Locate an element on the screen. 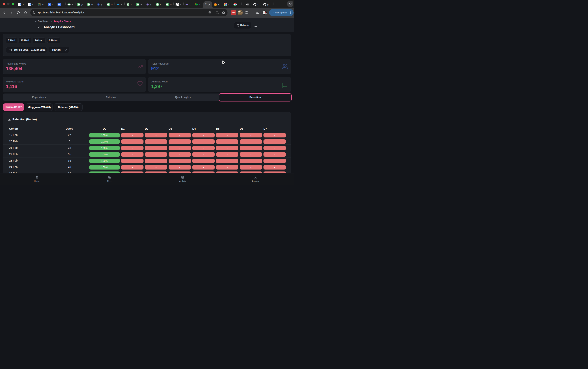 The image size is (588, 369). svg-text: hsi is located at coordinates (98, 5).